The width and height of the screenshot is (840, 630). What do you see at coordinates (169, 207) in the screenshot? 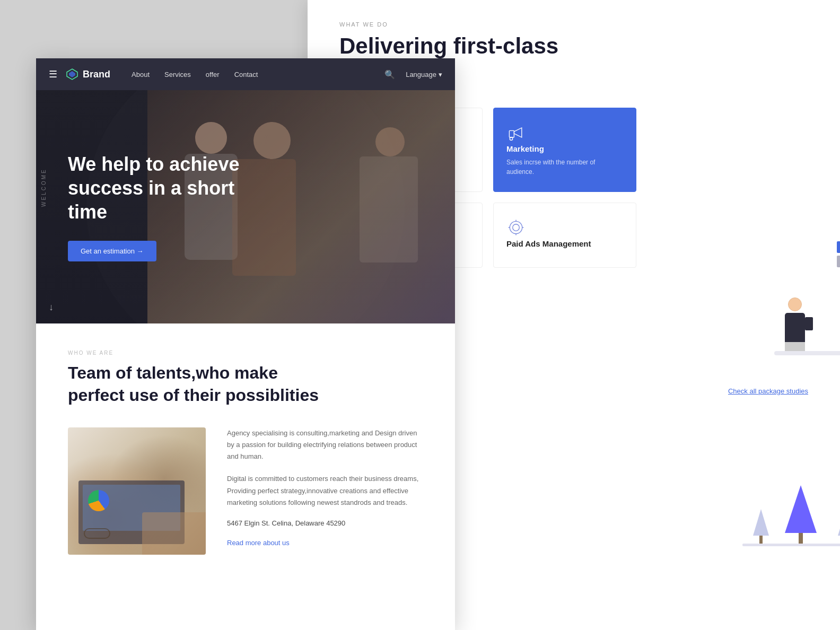
I see `hero-content: We help to achieve success in a short ti…` at bounding box center [169, 207].